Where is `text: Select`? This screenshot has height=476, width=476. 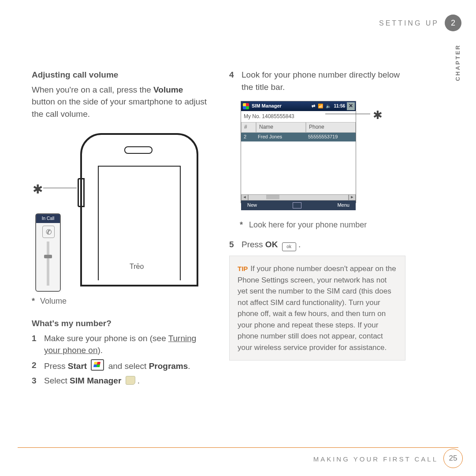
text: Select is located at coordinates (57, 381).